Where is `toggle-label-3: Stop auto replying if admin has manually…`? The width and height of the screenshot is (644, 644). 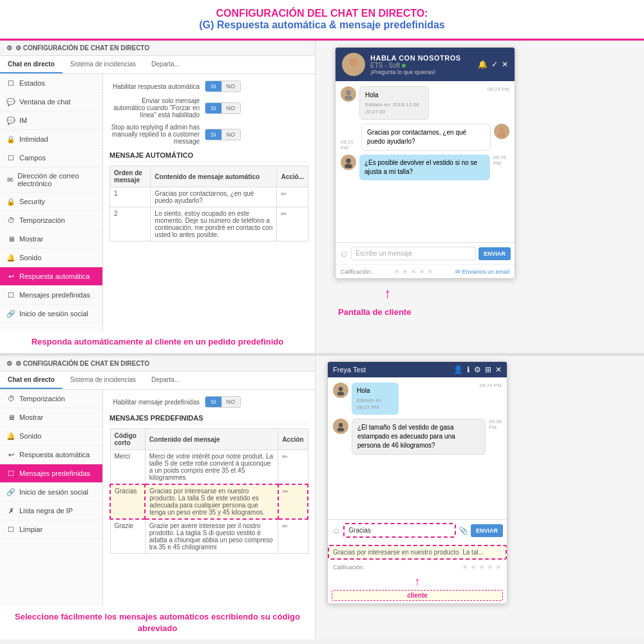
toggle-label-3: Stop auto replying if admin has manually… is located at coordinates (155, 134).